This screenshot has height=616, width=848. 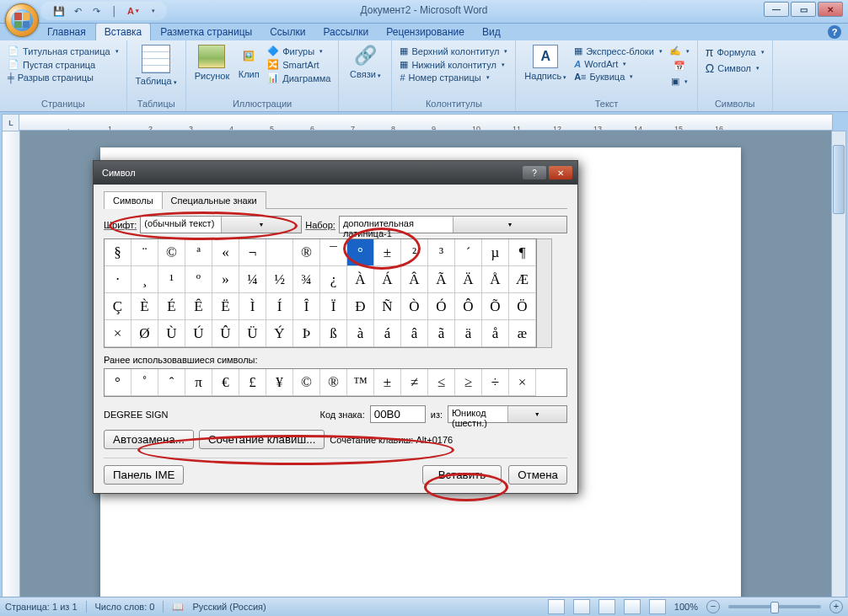 What do you see at coordinates (388, 253) in the screenshot?
I see `character-cell: ±` at bounding box center [388, 253].